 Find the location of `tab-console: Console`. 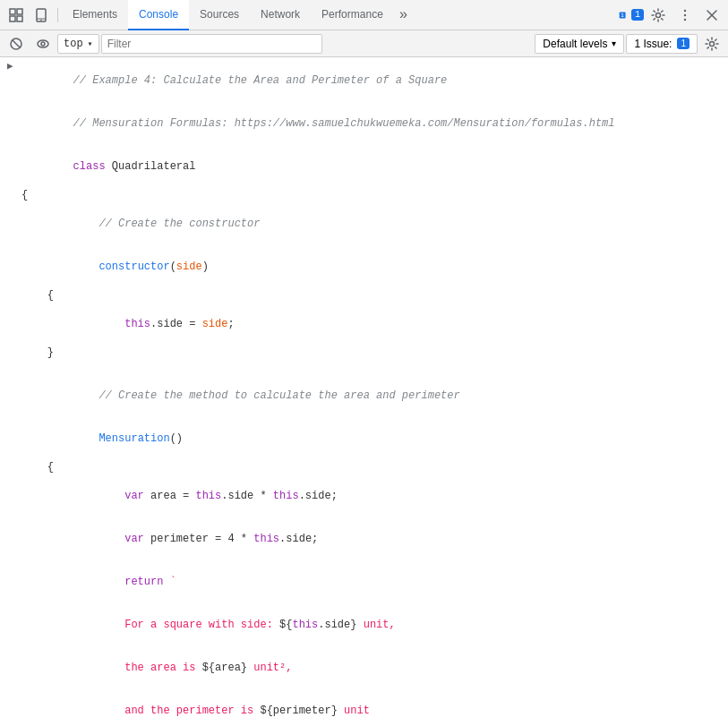

tab-console: Console is located at coordinates (158, 15).